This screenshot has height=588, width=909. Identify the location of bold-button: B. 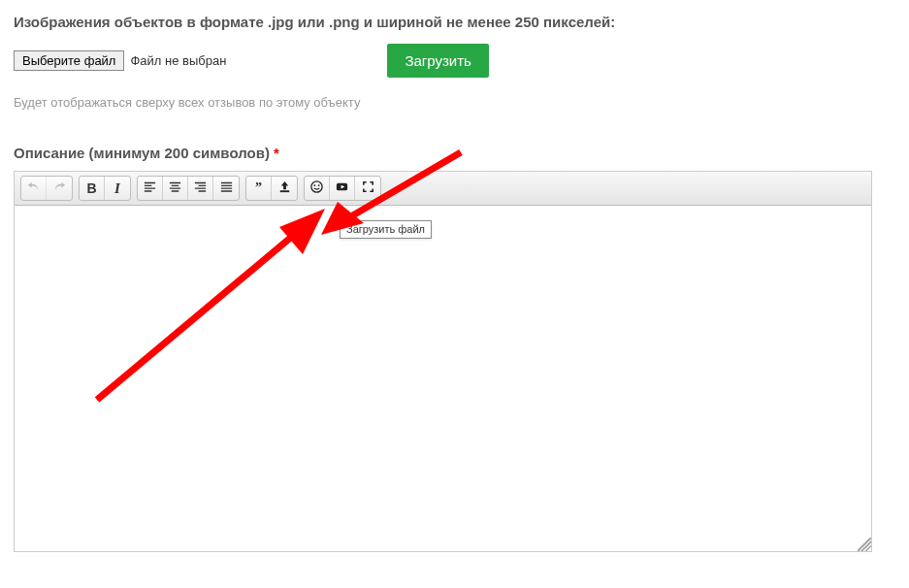
(92, 188).